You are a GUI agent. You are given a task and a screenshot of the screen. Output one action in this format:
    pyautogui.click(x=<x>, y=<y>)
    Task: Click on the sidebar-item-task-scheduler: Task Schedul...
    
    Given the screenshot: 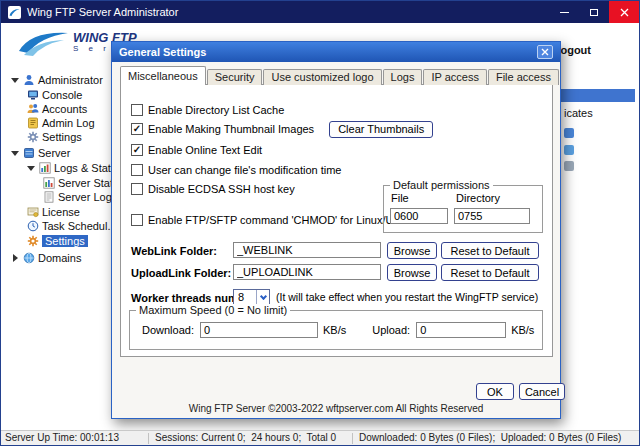 What is the action you would take?
    pyautogui.click(x=72, y=226)
    